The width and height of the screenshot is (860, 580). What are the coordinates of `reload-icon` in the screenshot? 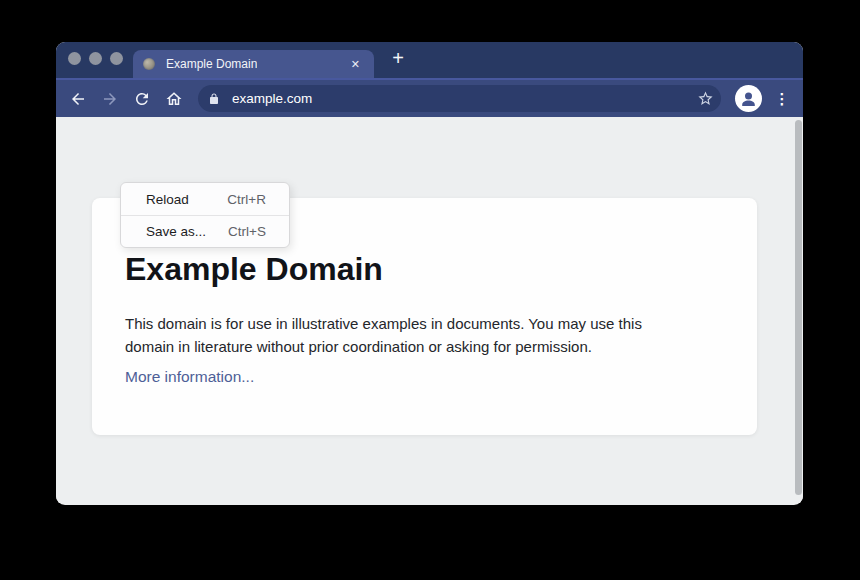 It's located at (142, 99).